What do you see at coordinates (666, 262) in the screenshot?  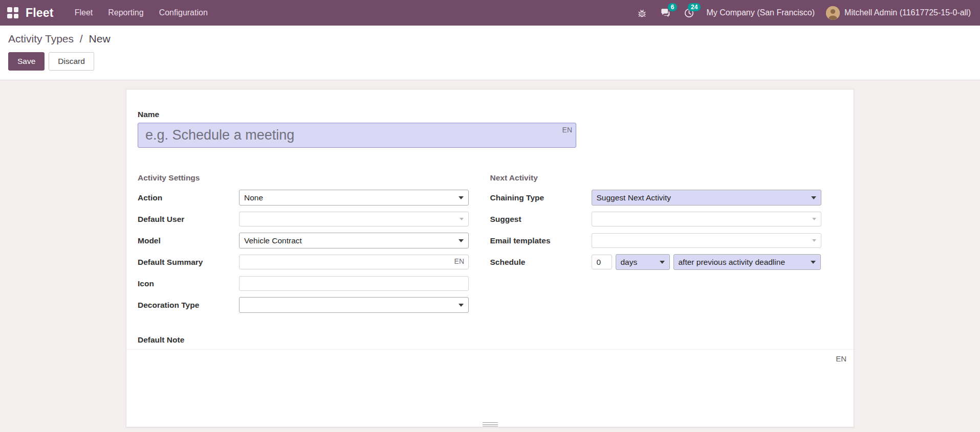 I see `field-row-schedule: Schedule days after previous activity de…` at bounding box center [666, 262].